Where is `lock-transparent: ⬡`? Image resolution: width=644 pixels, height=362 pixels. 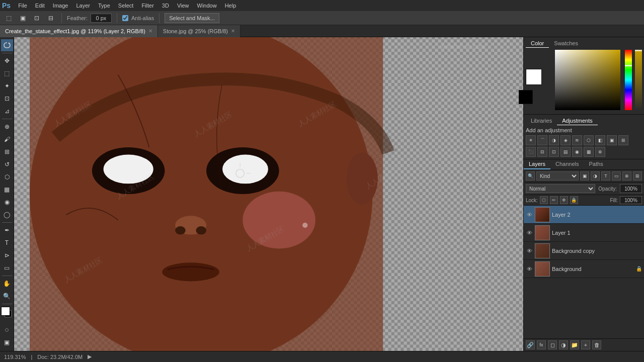
lock-transparent: ⬡ is located at coordinates (544, 200).